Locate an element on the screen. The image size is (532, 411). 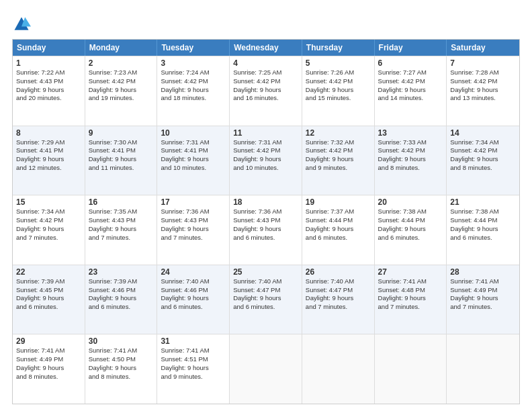
cell-line: Sunrise: 7:23 AM is located at coordinates (121, 73).